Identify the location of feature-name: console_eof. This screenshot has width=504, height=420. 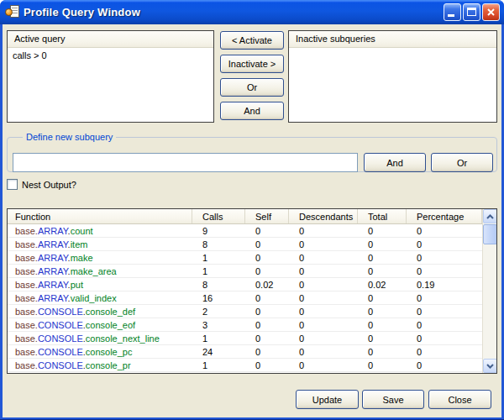
(111, 325).